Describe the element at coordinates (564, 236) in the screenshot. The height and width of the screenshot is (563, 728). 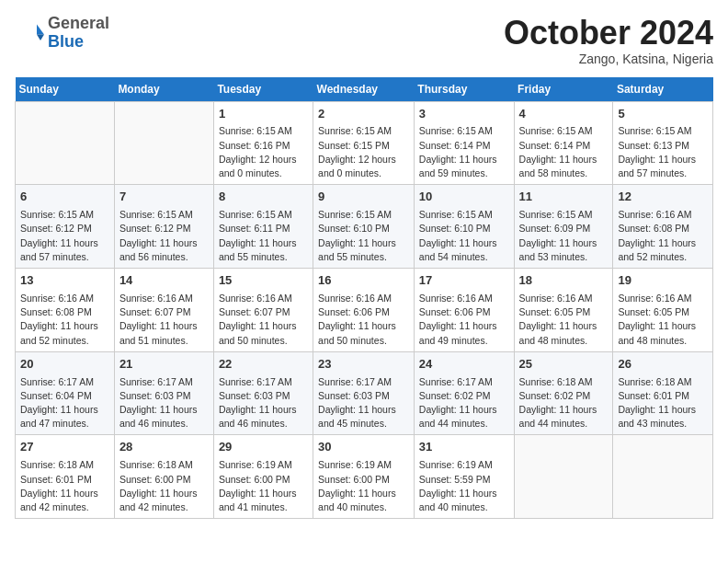
I see `day-info: Sunrise: 6:15 AMSunset: 6:09 PMDaylight:…` at that location.